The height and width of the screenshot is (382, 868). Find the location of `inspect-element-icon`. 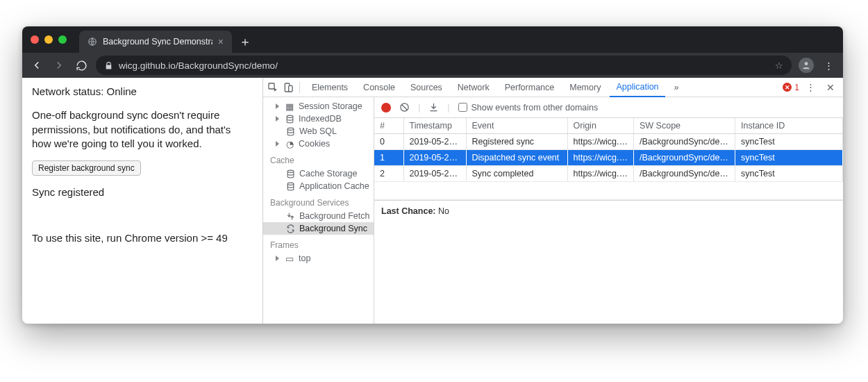

inspect-element-icon is located at coordinates (273, 88).